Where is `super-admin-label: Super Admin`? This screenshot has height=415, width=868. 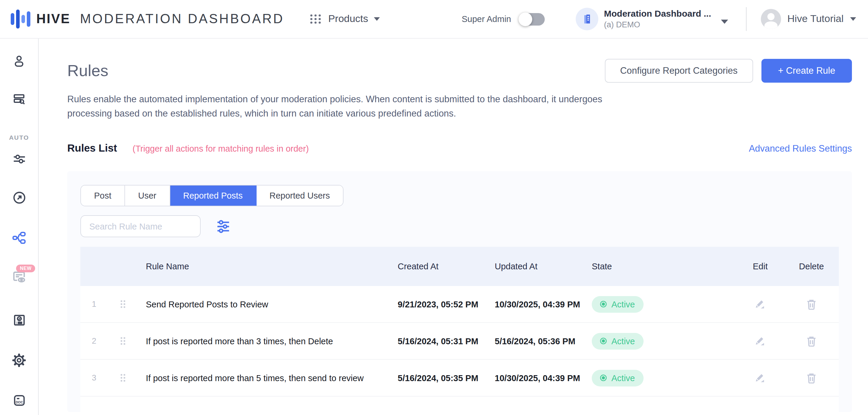
super-admin-label: Super Admin is located at coordinates (487, 19).